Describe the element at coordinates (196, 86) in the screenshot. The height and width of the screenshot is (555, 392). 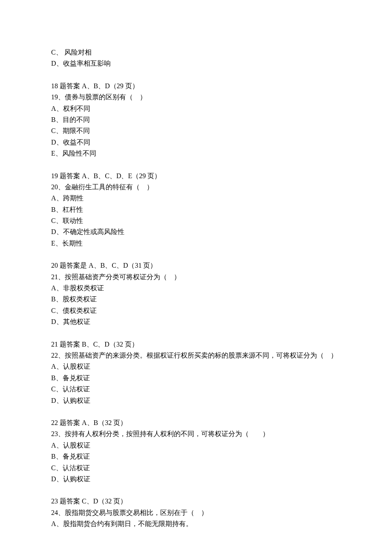
I see `text-line: 18 题答案 A、B、D（29 页）` at that location.